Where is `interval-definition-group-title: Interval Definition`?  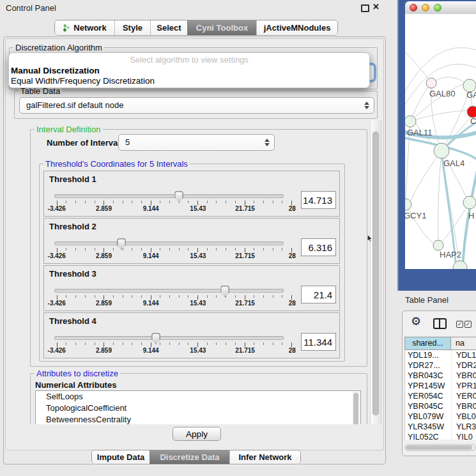
interval-definition-group-title: Interval Definition is located at coordinates (68, 130).